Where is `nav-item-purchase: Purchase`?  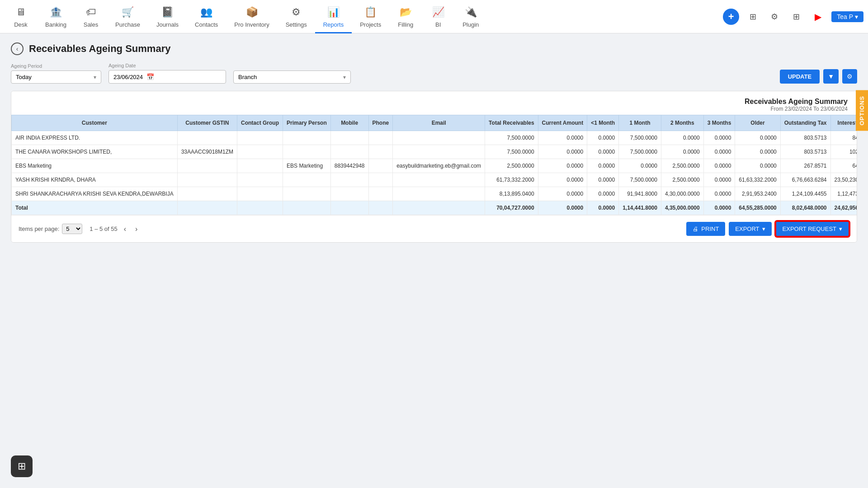
nav-item-purchase: Purchase is located at coordinates (127, 17).